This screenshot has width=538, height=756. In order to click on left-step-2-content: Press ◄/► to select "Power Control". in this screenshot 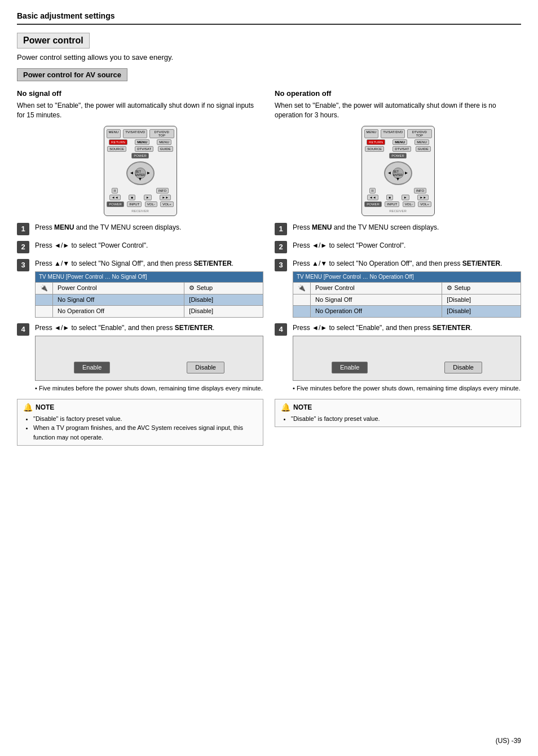, I will do `click(149, 246)`.